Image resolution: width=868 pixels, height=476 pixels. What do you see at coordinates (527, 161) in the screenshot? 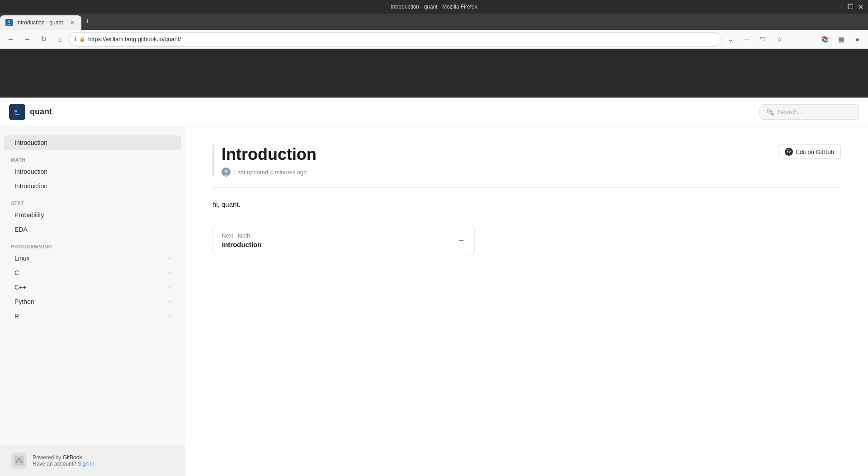
I see `content-header: Introduction Last updated 4 minute` at bounding box center [527, 161].